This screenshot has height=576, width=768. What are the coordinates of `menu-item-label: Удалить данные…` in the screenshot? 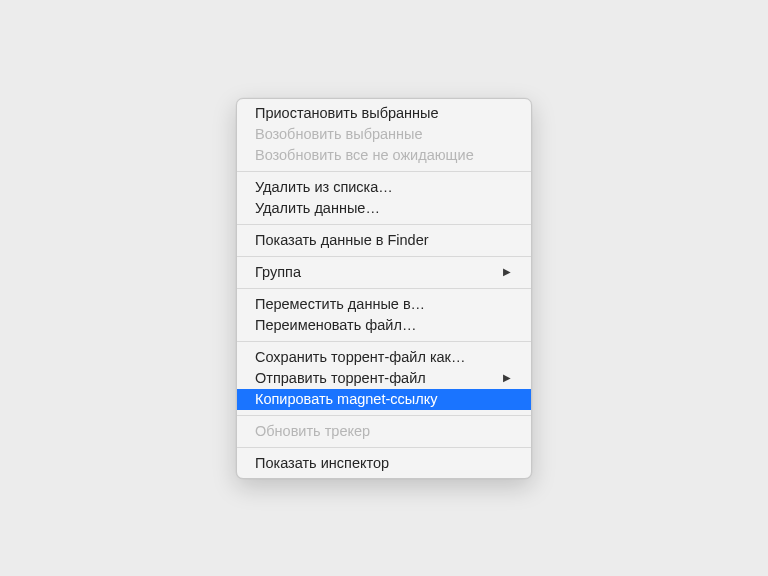 It's located at (318, 208).